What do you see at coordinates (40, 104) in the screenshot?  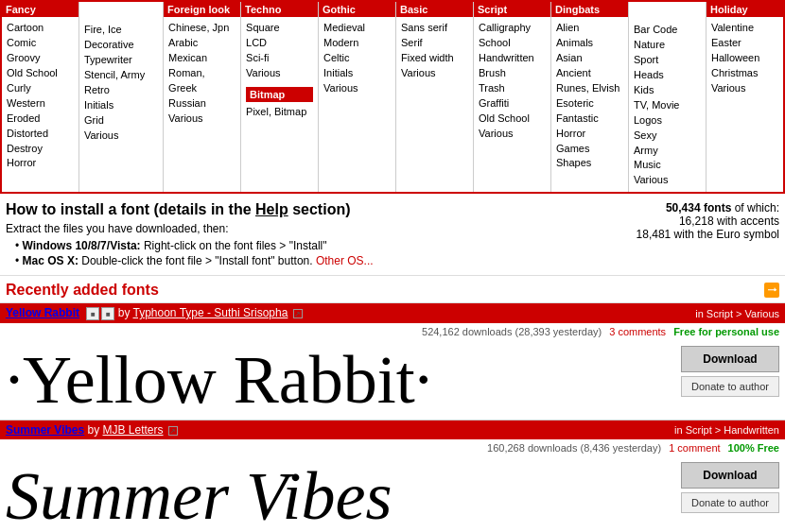 I see `nav-item: Western` at bounding box center [40, 104].